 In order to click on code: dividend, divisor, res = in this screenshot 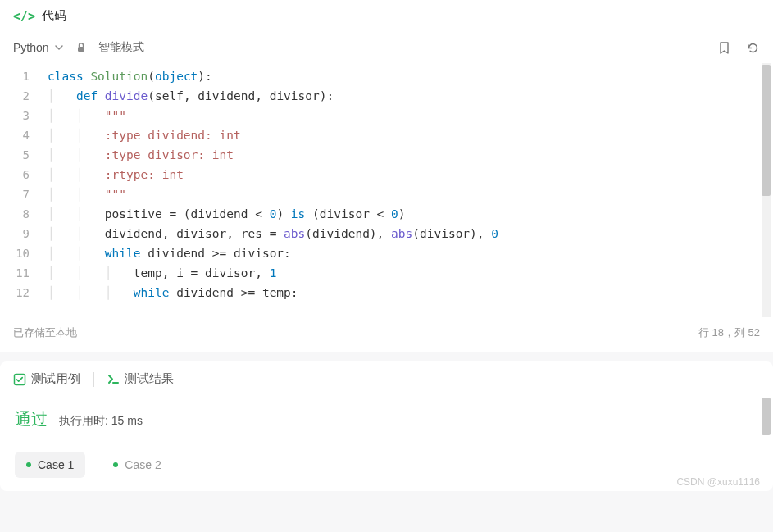, I will do `click(194, 234)`.